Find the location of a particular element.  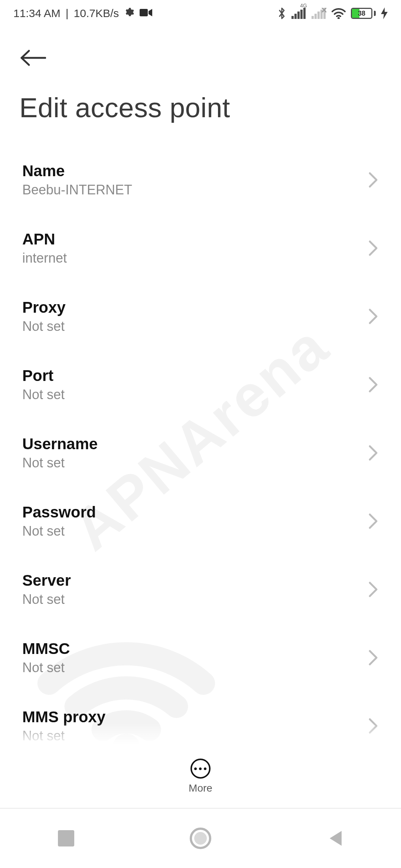

setting-label: APN is located at coordinates (45, 239).